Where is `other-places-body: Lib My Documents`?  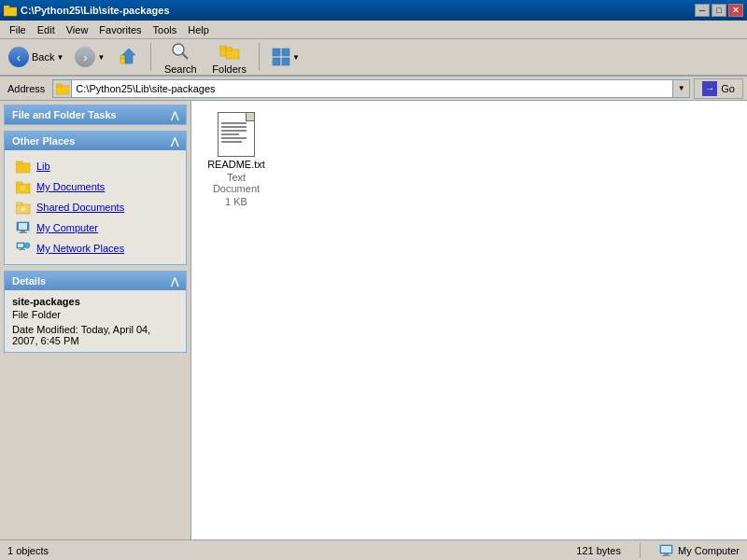
other-places-body: Lib My Documents is located at coordinates (95, 207).